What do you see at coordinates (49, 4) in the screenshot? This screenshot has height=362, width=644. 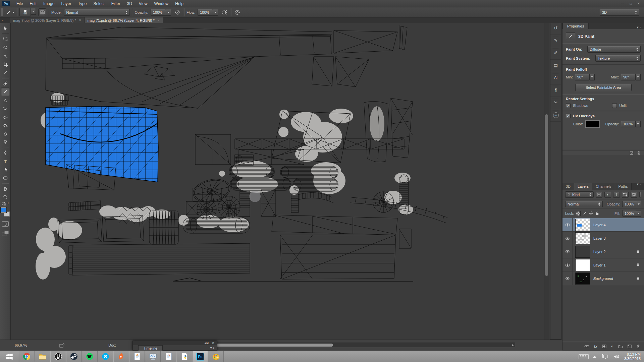 I see `menu-image: Image` at bounding box center [49, 4].